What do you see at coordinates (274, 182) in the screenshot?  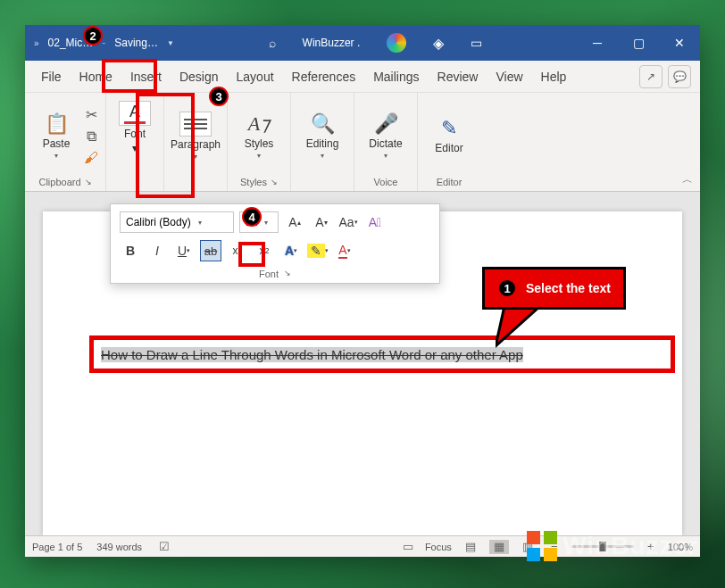 I see `styles-launcher-icon: ↘` at bounding box center [274, 182].